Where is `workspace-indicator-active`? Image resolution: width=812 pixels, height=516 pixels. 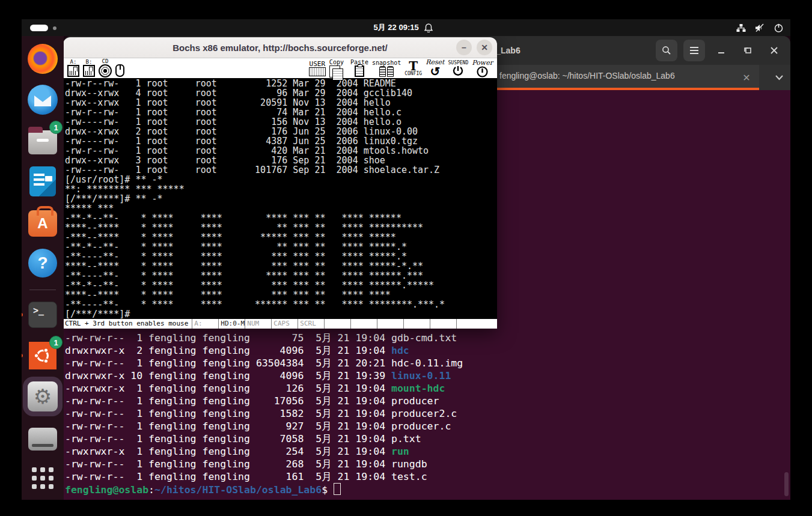 workspace-indicator-active is located at coordinates (39, 28).